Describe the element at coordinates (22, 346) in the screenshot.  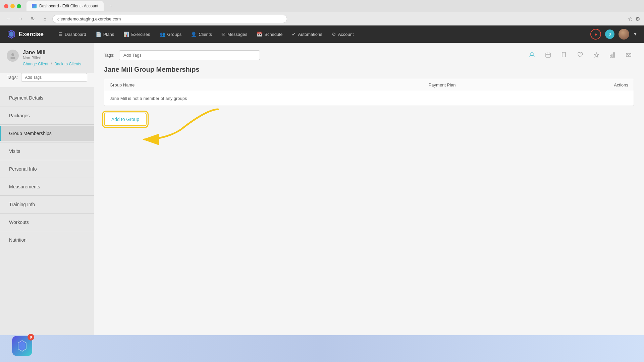
I see `dock-app-icon: 9` at that location.